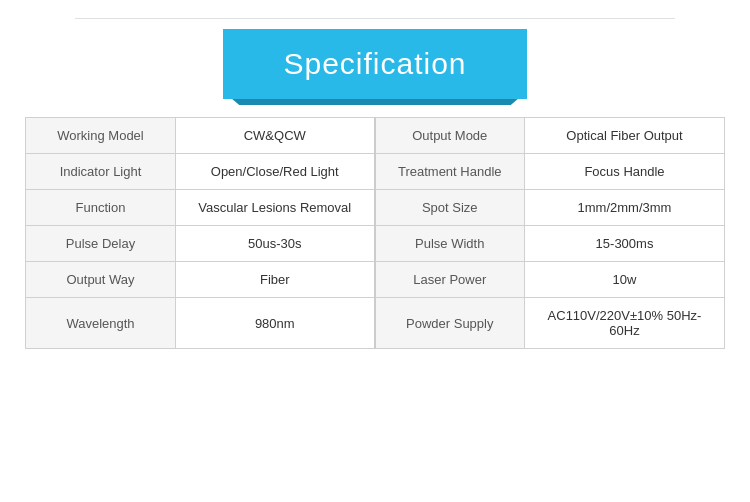 This screenshot has width=750, height=502. I want to click on label-cell-2: Treatment Handle, so click(450, 172).